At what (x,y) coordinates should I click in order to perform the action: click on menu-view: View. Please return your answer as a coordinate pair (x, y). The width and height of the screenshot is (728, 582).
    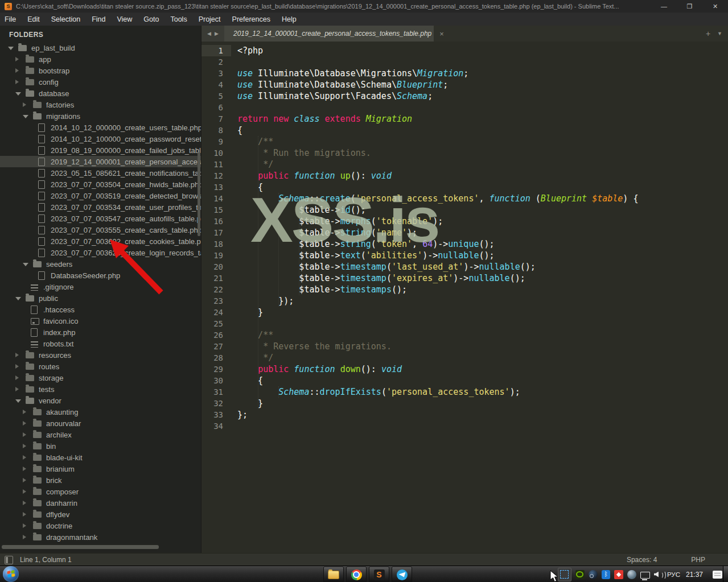
    Looking at the image, I should click on (124, 19).